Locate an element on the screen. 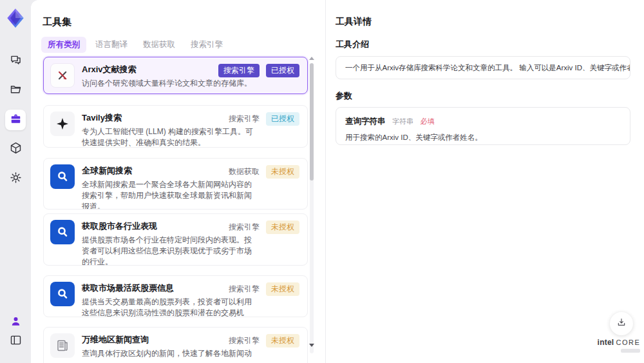  intel-logo-text: intel is located at coordinates (606, 342).